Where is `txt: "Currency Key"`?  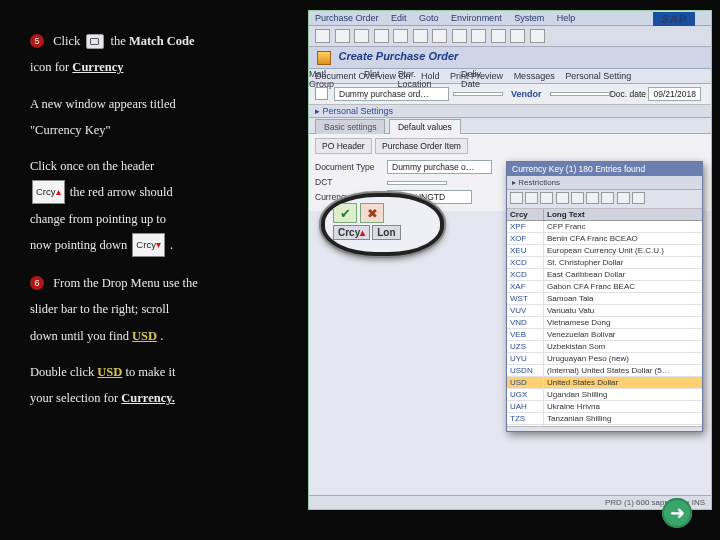 txt: "Currency Key" is located at coordinates (70, 130).